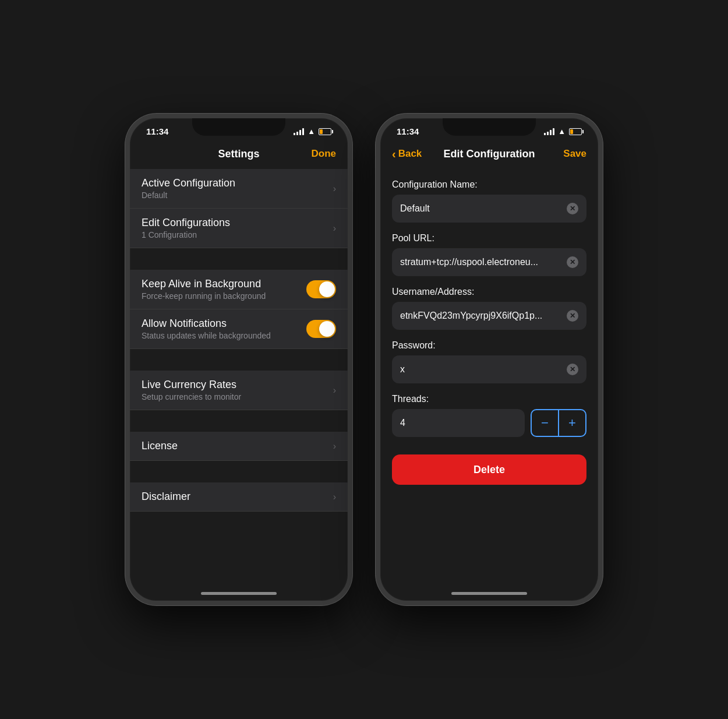 The width and height of the screenshot is (728, 719). What do you see at coordinates (572, 423) in the screenshot?
I see `threads-increment-button: +` at bounding box center [572, 423].